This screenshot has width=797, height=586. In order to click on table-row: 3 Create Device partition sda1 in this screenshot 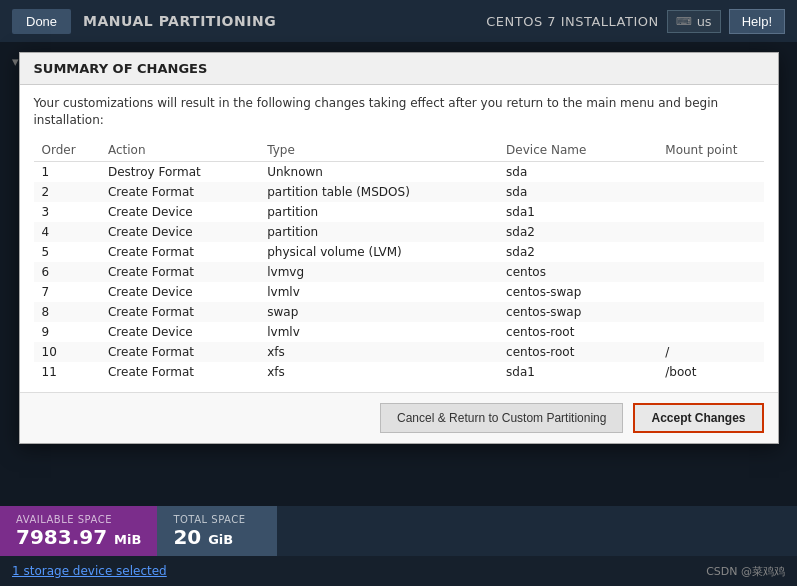, I will do `click(399, 212)`.